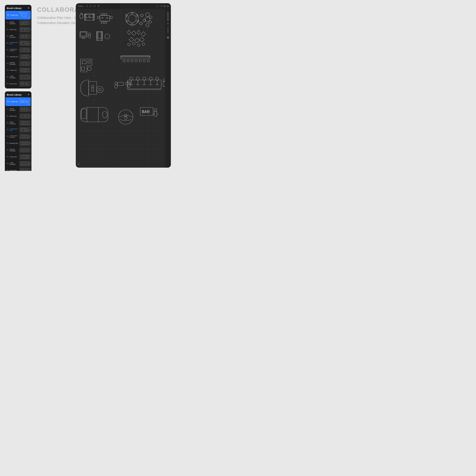 The height and width of the screenshot is (476, 476). Describe the element at coordinates (123, 85) in the screenshot. I see `tablet-frame: Gallery` at that location.